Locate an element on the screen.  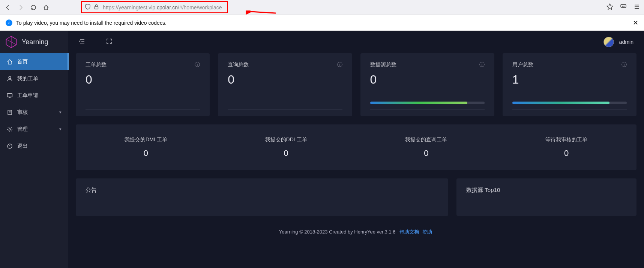
summary-label: 我提交的DML工单 is located at coordinates (146, 140).